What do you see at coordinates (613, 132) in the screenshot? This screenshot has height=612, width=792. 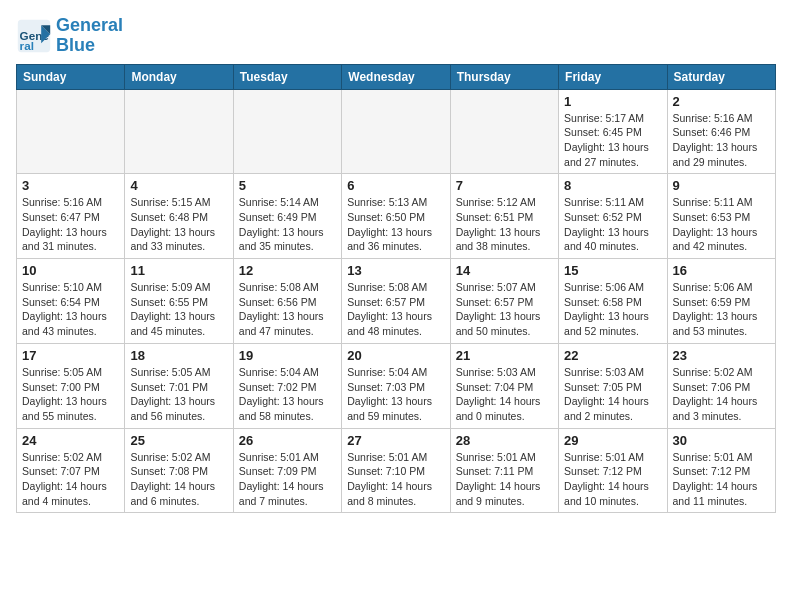 I see `calendar-day-cell: 1Sunrise: 5:17 AM Sunset: 6:45 PM Daylig…` at bounding box center [613, 132].